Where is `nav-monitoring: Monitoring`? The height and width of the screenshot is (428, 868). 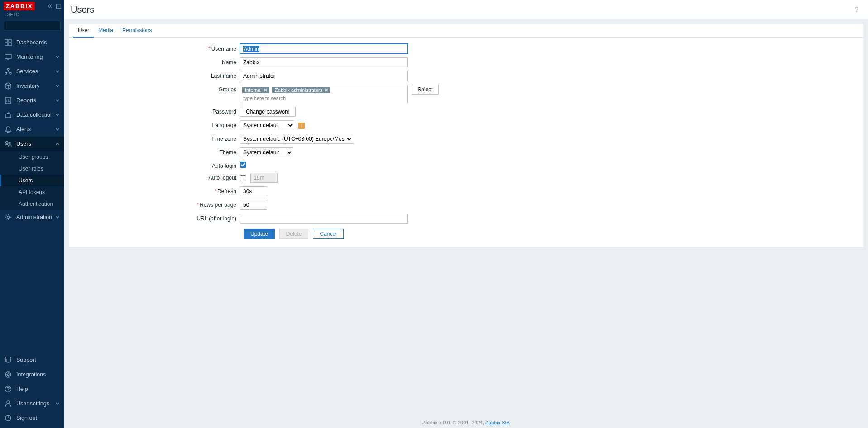 nav-monitoring: Monitoring is located at coordinates (32, 57).